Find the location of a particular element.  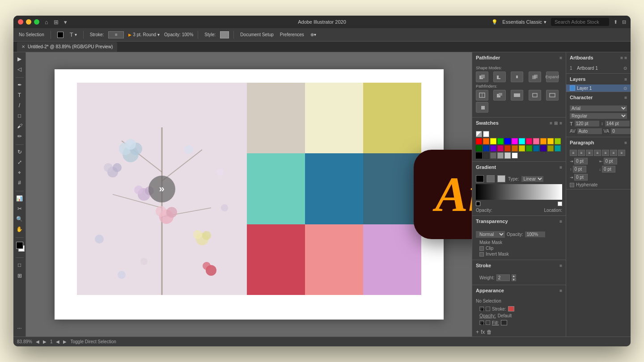

screen-mode: ⊞ is located at coordinates (20, 276).